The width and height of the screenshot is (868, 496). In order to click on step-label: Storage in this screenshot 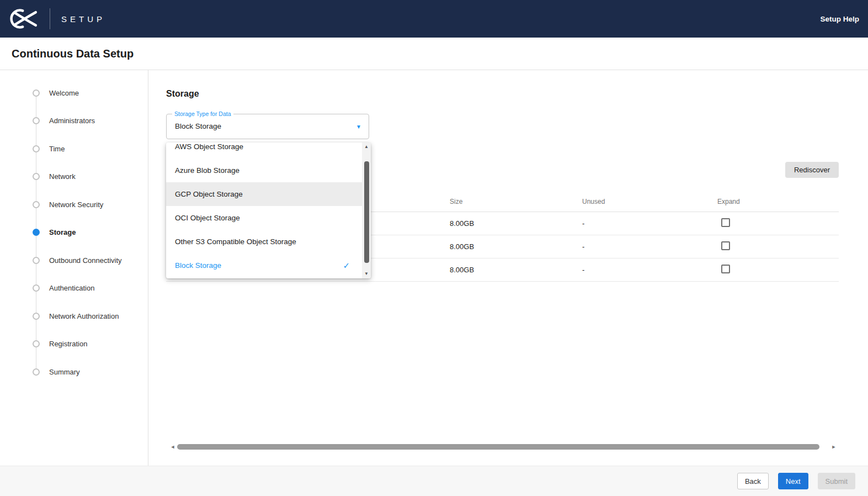, I will do `click(62, 232)`.